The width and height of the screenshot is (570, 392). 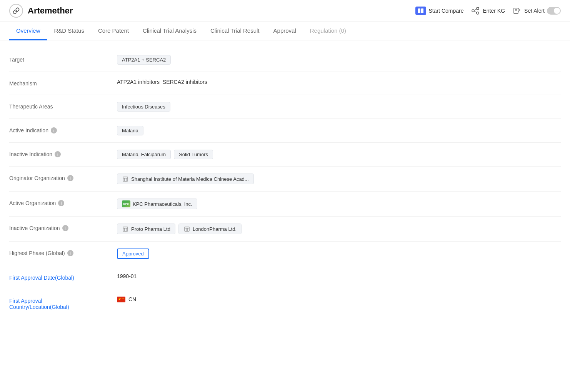 What do you see at coordinates (69, 31) in the screenshot?
I see `tab-rd-status: R&D Status` at bounding box center [69, 31].